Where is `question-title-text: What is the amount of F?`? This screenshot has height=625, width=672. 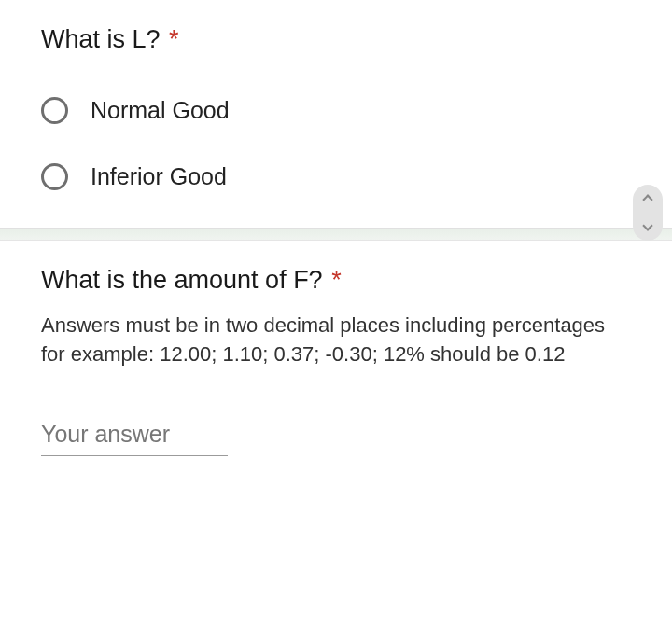 question-title-text: What is the amount of F? is located at coordinates (182, 280).